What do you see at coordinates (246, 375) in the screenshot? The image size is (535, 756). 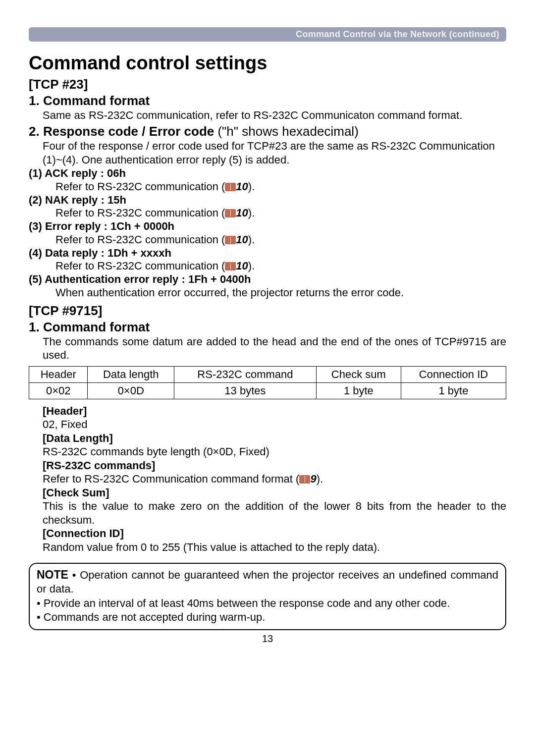 I see `table-header-cell: RS-232C command` at bounding box center [246, 375].